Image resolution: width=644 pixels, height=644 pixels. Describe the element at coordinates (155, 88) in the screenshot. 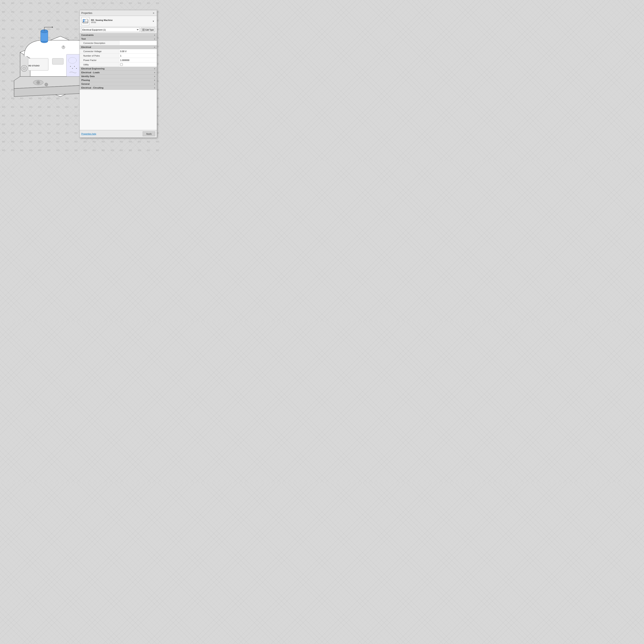

I see `collapse-icons-electrical-circuiting: »` at that location.